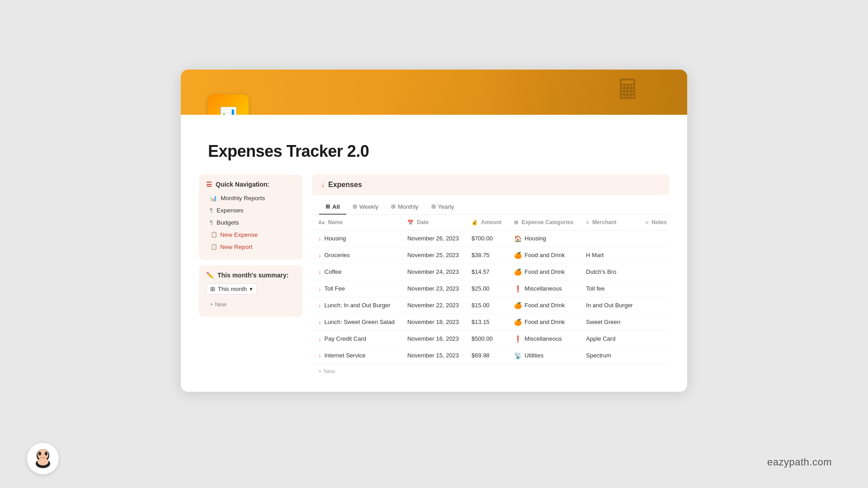 The height and width of the screenshot is (488, 868). I want to click on new-expense-button: 📋 New Expense, so click(251, 235).